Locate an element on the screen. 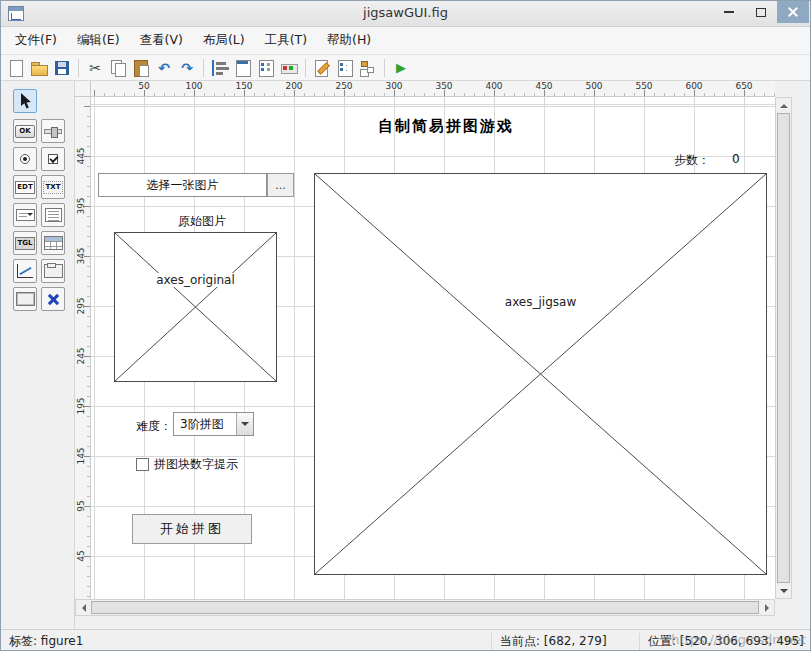 The height and width of the screenshot is (651, 811). run-icon: ▶ is located at coordinates (401, 68).